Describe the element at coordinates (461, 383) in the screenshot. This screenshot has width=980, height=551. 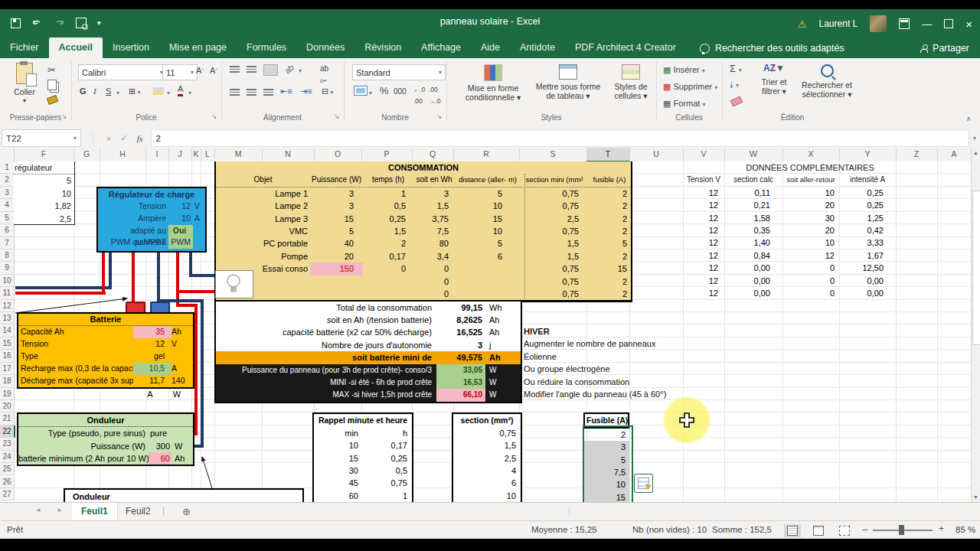
I see `cell: 16,53` at that location.